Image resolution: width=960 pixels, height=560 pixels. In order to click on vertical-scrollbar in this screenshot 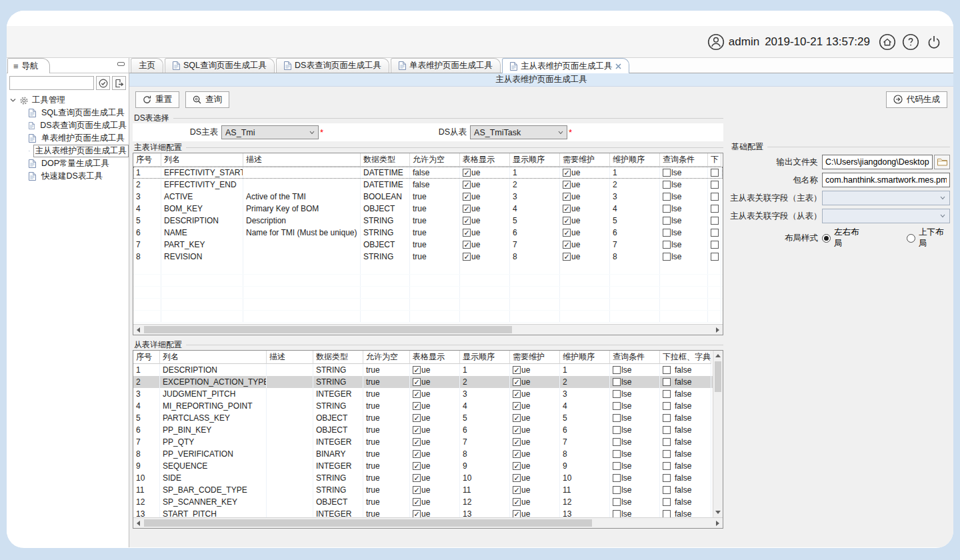, I will do `click(717, 434)`.